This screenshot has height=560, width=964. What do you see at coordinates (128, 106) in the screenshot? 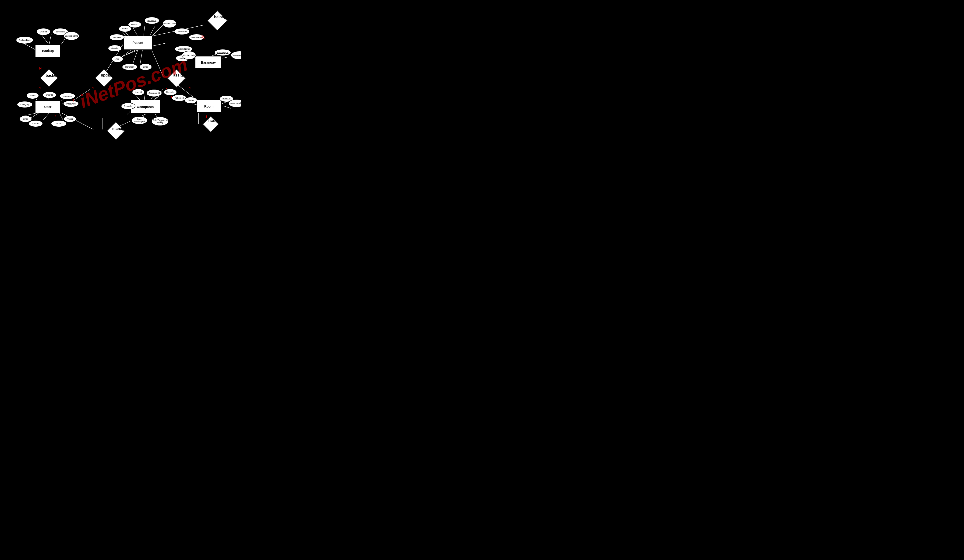
I see `attr-remarks-occ: Remarks` at bounding box center [128, 106].